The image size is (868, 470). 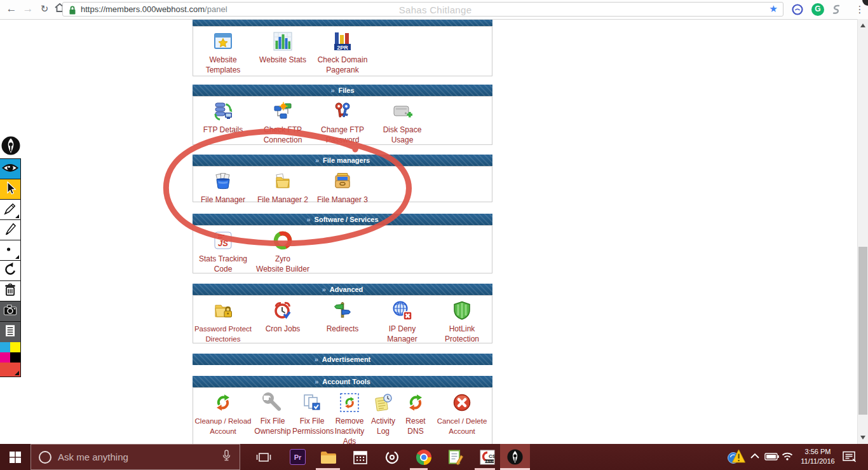 What do you see at coordinates (283, 181) in the screenshot?
I see `file-manager-2-icon` at bounding box center [283, 181].